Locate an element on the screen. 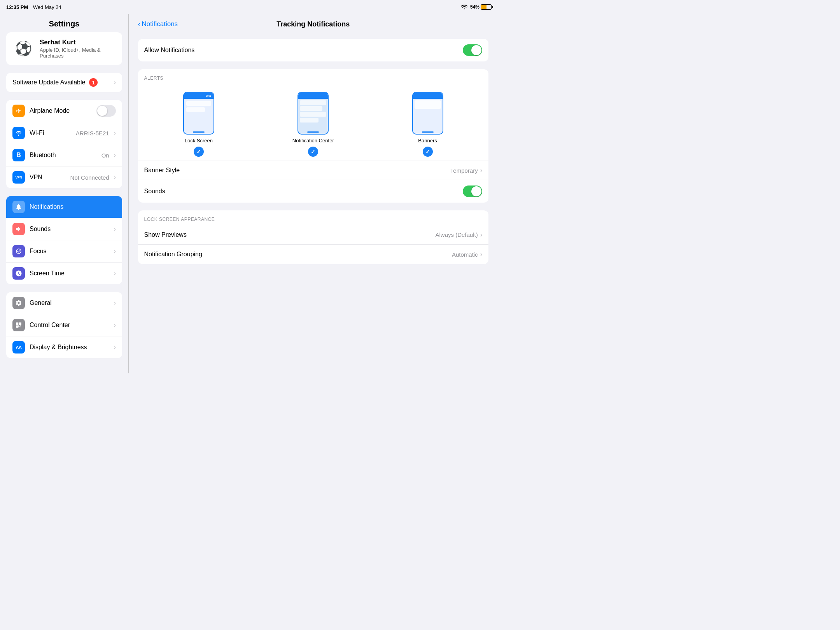  focus-label: Focus is located at coordinates (69, 251).